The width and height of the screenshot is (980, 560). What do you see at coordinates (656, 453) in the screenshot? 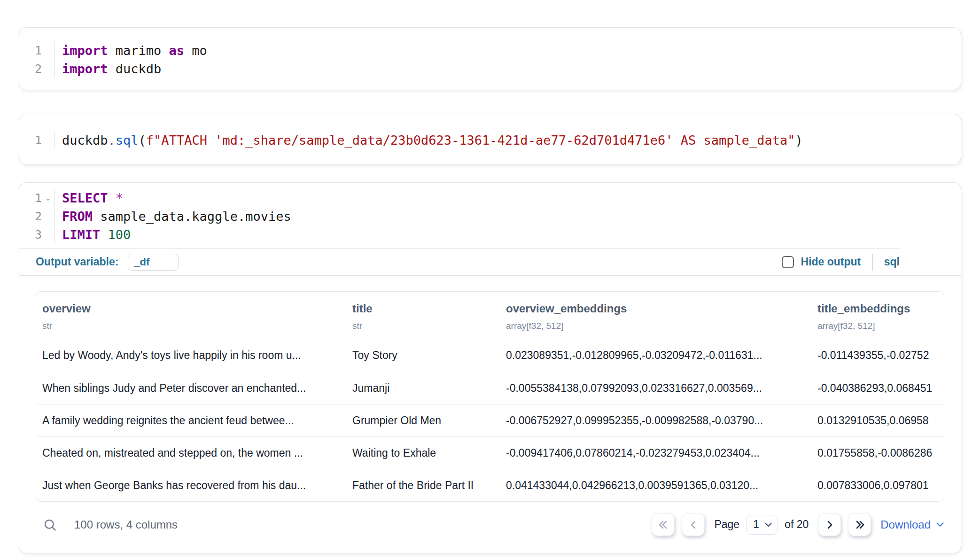
I see `table-cell: -0.009417406,0.07860214,-0.023279453,0.0…` at bounding box center [656, 453].